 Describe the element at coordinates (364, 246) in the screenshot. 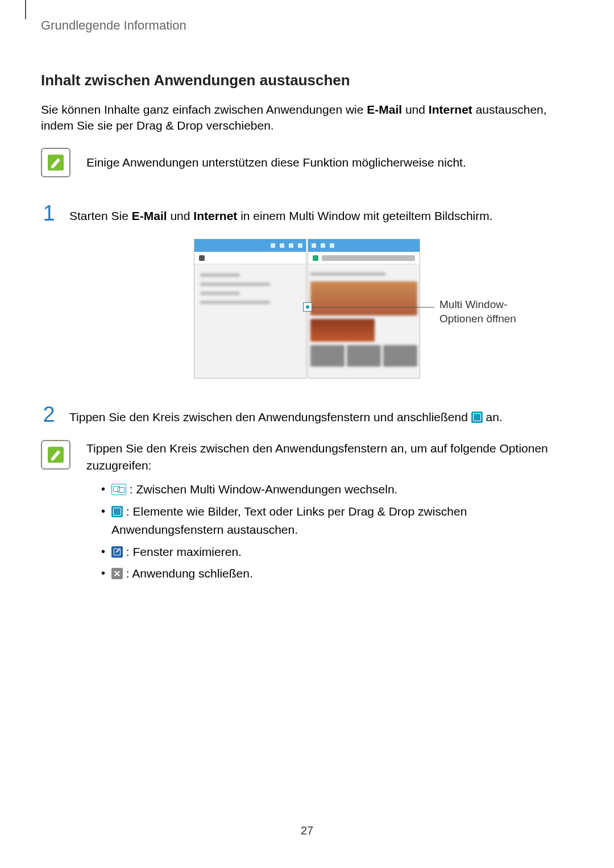

I see `pane-header-right` at that location.